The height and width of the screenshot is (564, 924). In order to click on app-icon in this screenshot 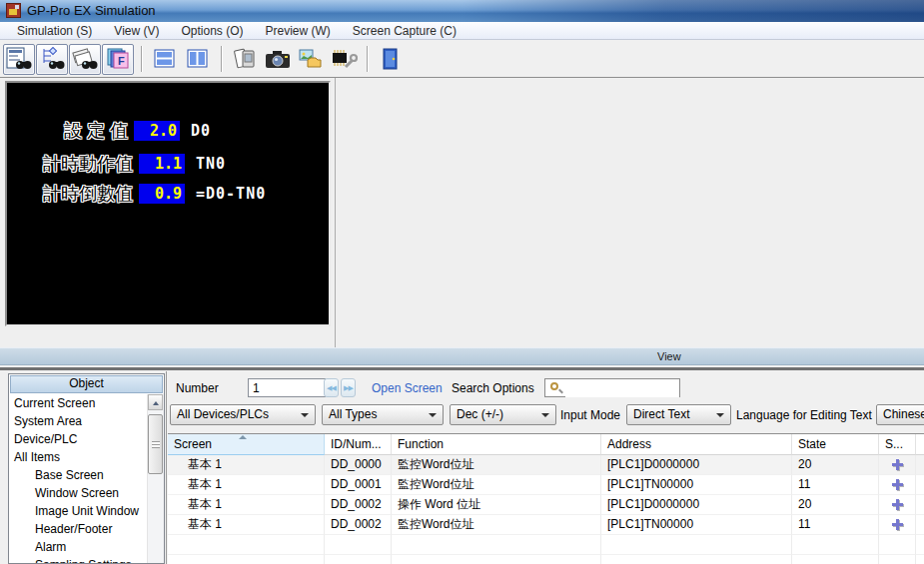, I will do `click(14, 10)`.